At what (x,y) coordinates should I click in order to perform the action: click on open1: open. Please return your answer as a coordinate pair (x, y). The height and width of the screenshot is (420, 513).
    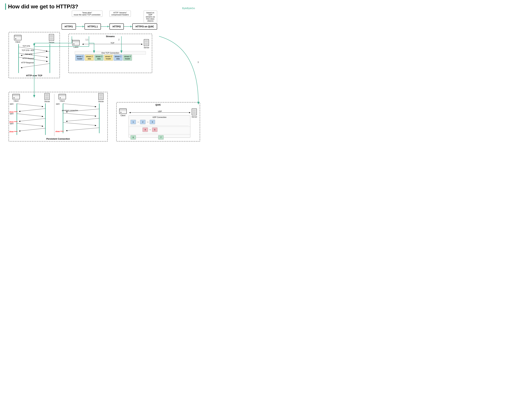
    Looking at the image, I should click on (12, 104).